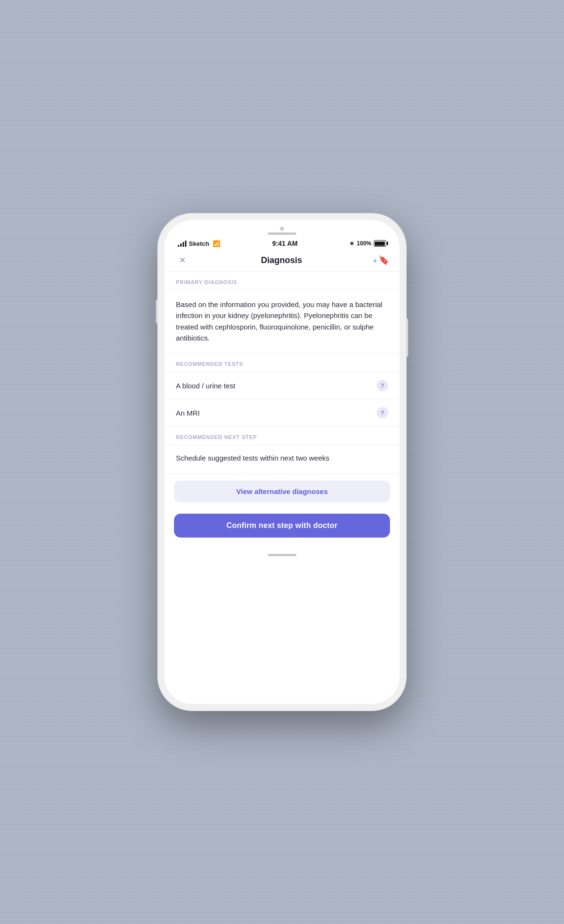  I want to click on test-label-mri: An MRI, so click(188, 413).